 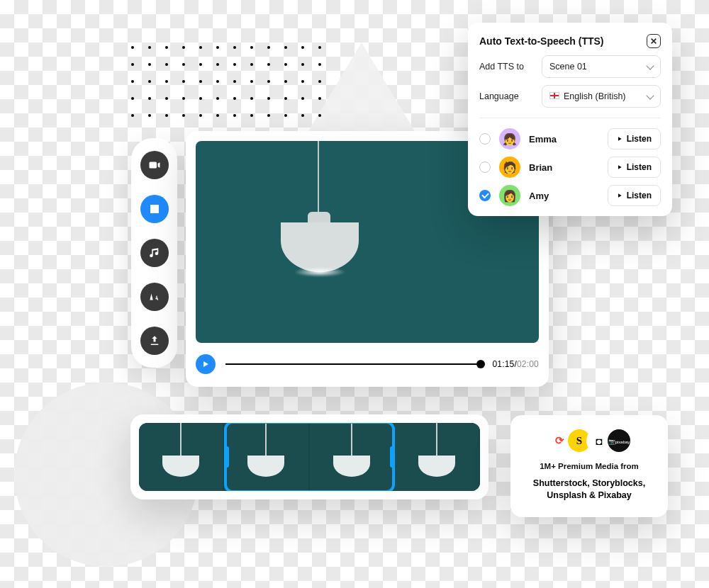 I want to click on logo-pixabay: 📷pixabay, so click(x=619, y=441).